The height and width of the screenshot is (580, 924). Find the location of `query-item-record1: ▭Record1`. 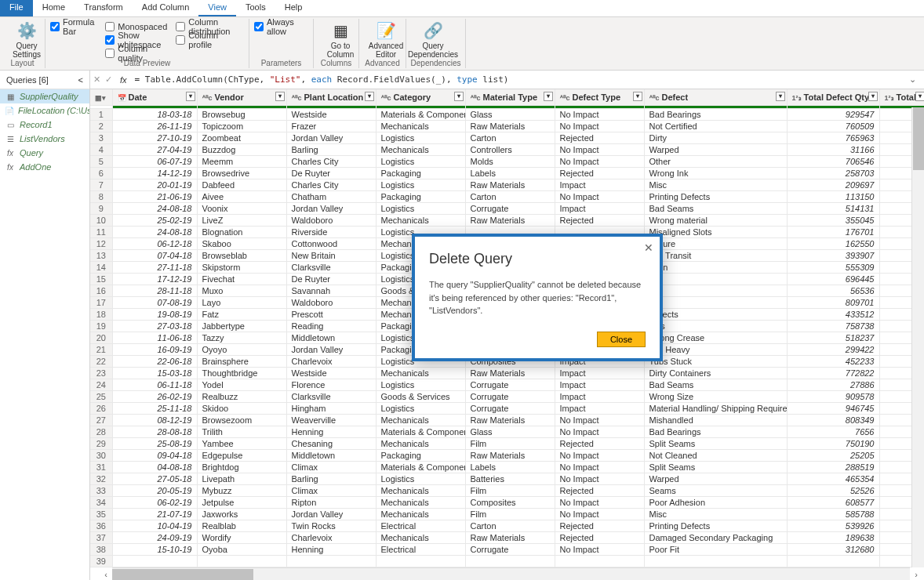

query-item-record1: ▭Record1 is located at coordinates (45, 125).